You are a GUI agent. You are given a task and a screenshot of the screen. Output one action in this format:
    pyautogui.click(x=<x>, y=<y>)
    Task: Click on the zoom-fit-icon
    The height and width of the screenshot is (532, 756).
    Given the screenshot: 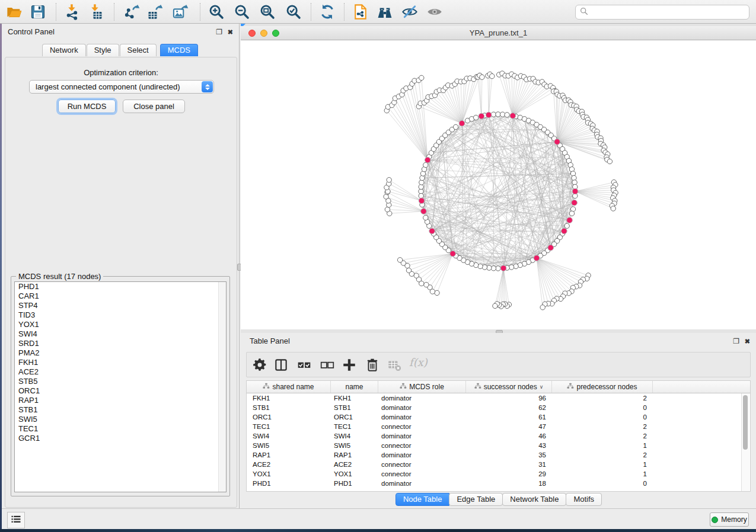 What is the action you would take?
    pyautogui.click(x=267, y=12)
    